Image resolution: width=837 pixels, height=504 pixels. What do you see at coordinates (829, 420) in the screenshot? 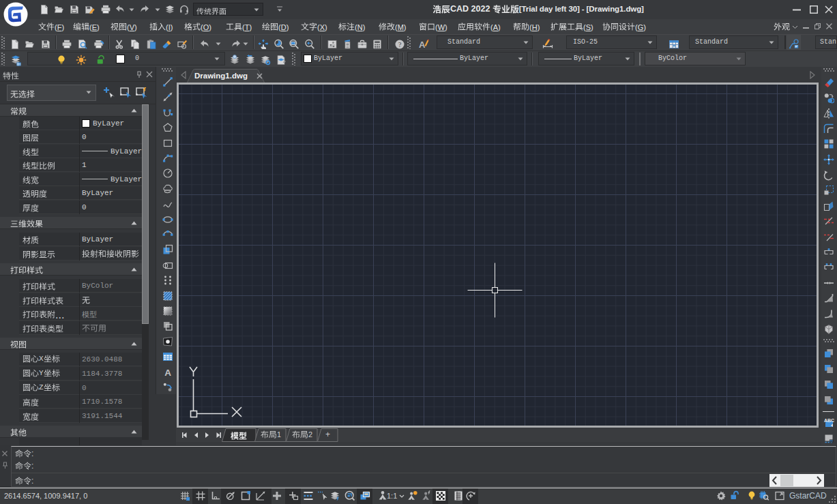
I see `svg-text: ABC` at bounding box center [829, 420].